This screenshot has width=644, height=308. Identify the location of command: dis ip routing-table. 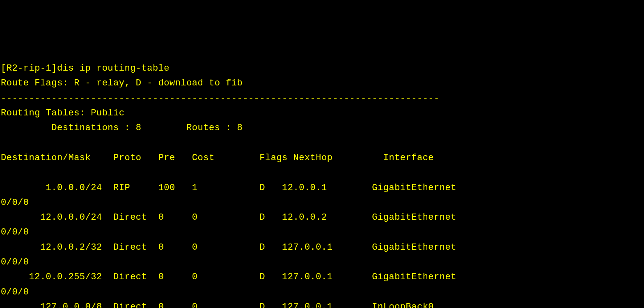
(113, 68).